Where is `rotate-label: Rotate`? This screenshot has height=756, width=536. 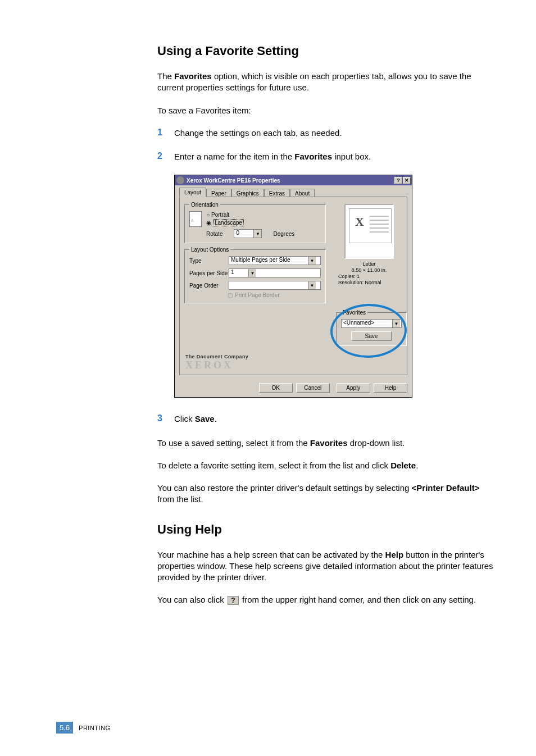
rotate-label: Rotate is located at coordinates (215, 234).